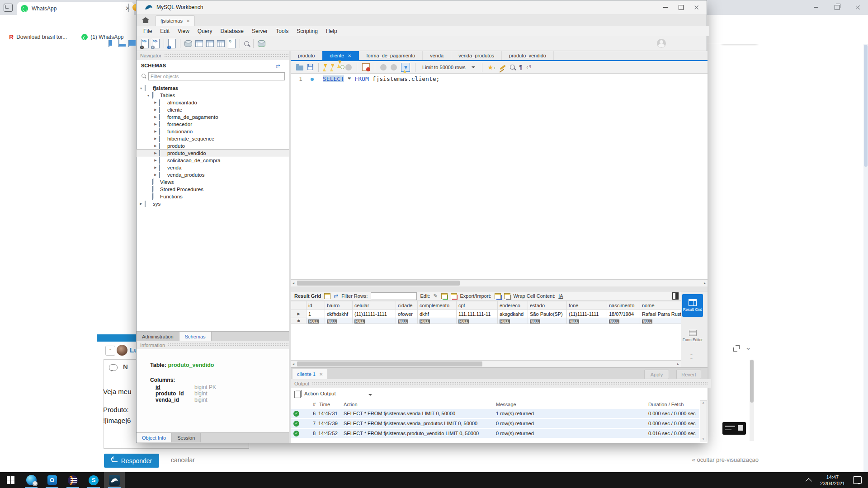 The height and width of the screenshot is (488, 868). What do you see at coordinates (407, 314) in the screenshot?
I see `grid-cell: ofower` at bounding box center [407, 314].